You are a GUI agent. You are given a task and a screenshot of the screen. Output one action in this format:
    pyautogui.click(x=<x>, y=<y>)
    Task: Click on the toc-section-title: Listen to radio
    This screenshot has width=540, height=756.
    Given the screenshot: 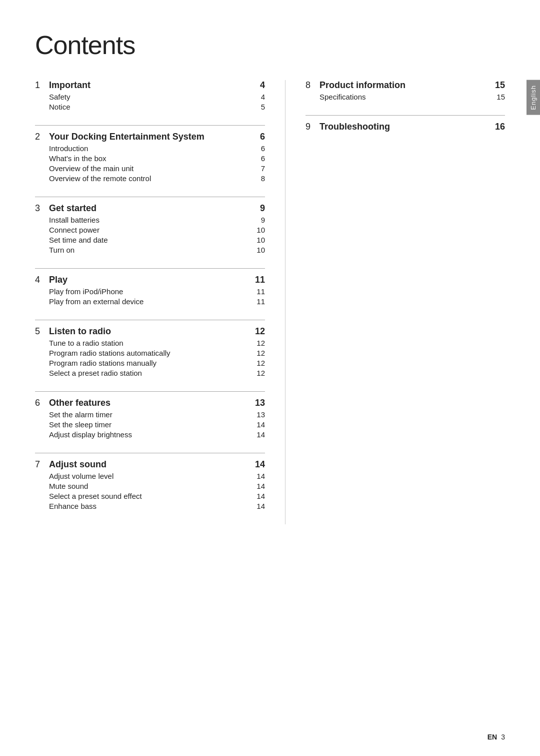 What is the action you would take?
    pyautogui.click(x=151, y=331)
    